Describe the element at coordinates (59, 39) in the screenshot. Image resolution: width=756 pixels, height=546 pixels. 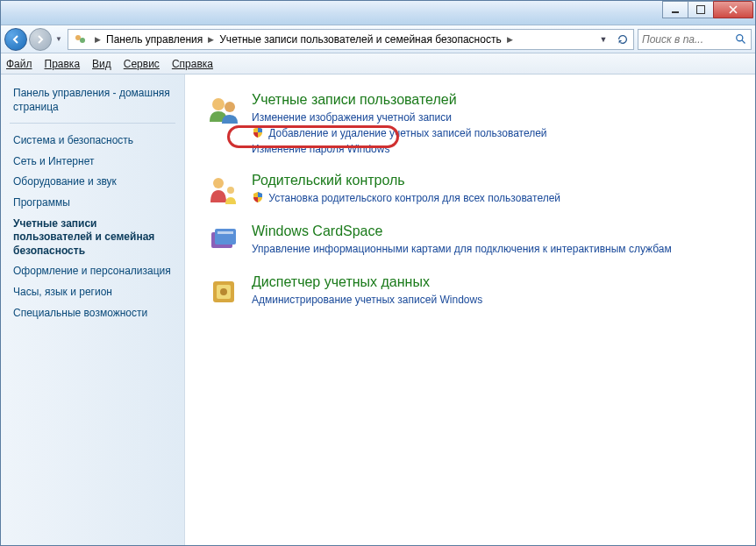
I see `history-dropdown: ▼` at that location.